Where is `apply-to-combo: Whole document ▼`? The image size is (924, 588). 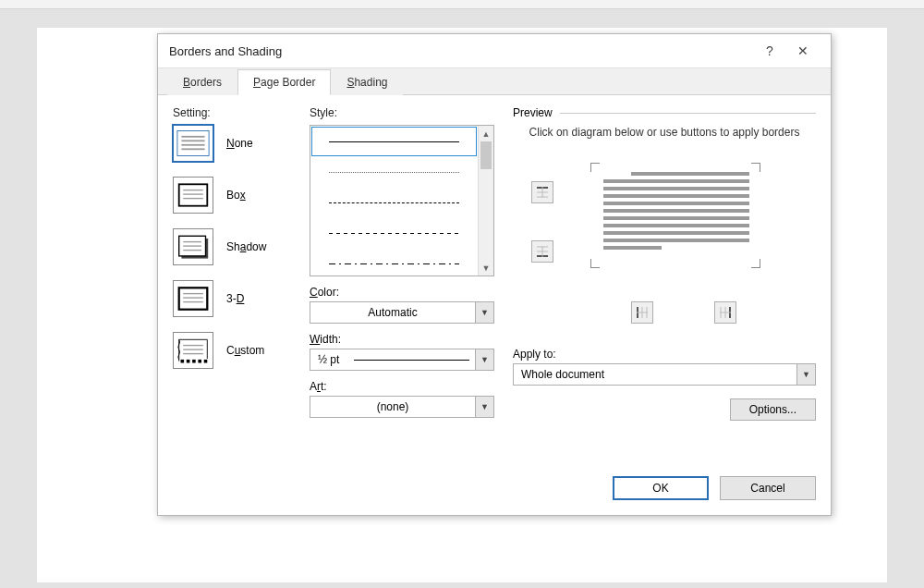 apply-to-combo: Whole document ▼ is located at coordinates (664, 374).